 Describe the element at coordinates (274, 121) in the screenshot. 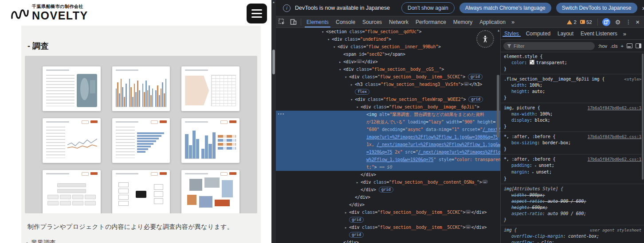

I see `page-scrollbar: ▲` at that location.